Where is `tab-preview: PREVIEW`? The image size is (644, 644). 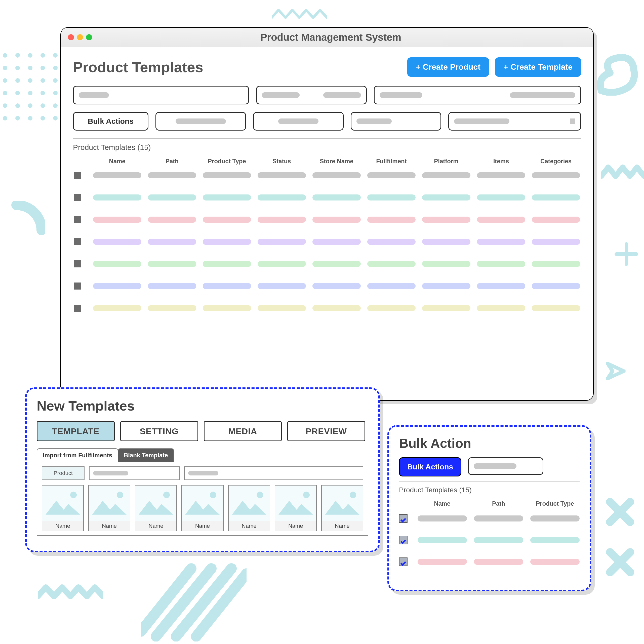
tab-preview: PREVIEW is located at coordinates (326, 431).